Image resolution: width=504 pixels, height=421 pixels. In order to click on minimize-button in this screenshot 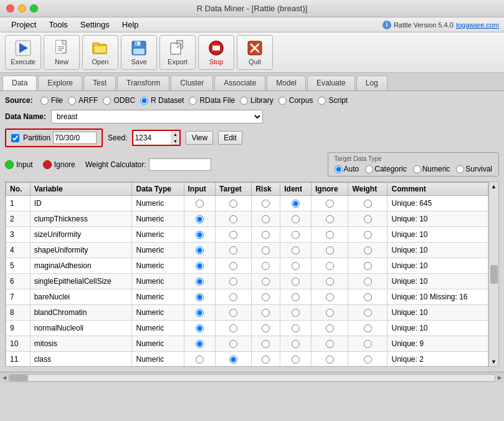, I will do `click(22, 9)`.